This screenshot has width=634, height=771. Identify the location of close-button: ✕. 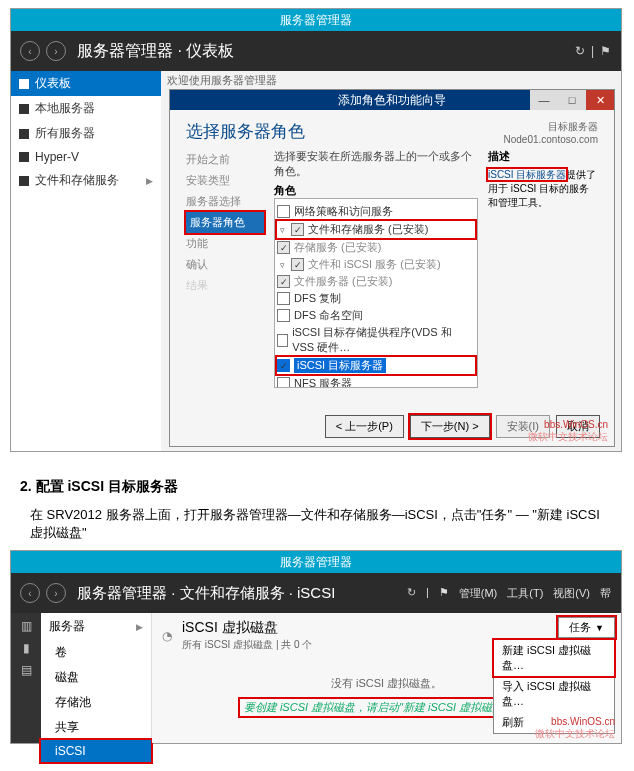
(600, 100).